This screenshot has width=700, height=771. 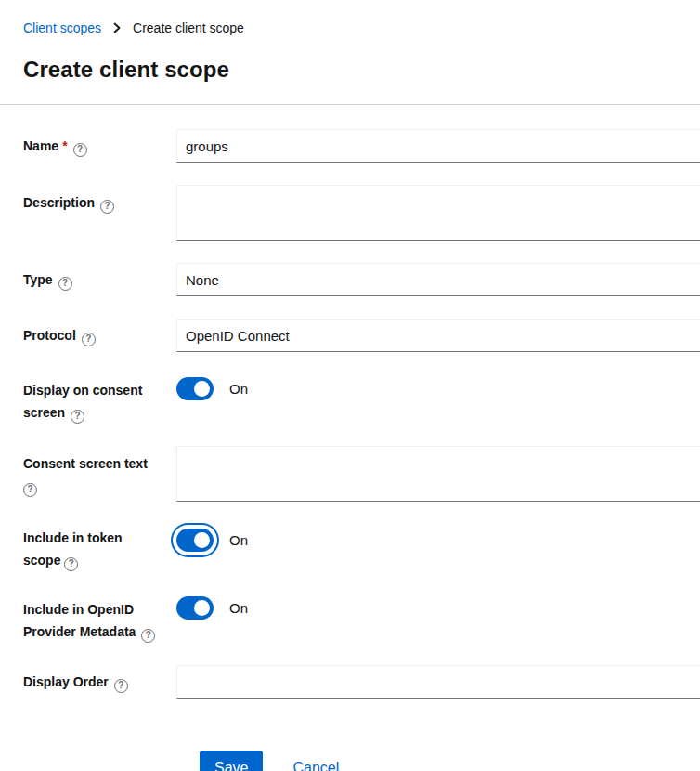 What do you see at coordinates (121, 686) in the screenshot?
I see `display-order-help-icon: ?` at bounding box center [121, 686].